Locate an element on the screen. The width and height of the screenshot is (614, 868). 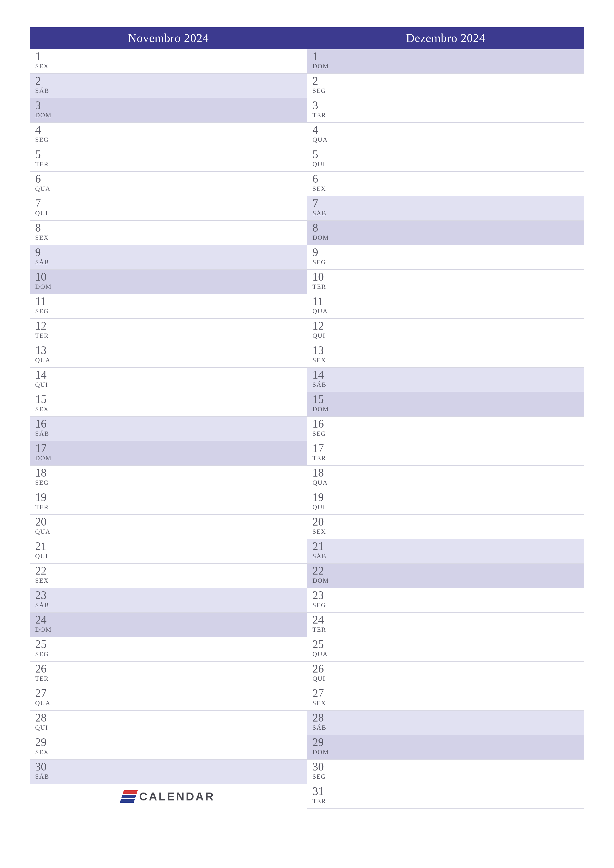
day-row: 12QUI is located at coordinates (446, 331).